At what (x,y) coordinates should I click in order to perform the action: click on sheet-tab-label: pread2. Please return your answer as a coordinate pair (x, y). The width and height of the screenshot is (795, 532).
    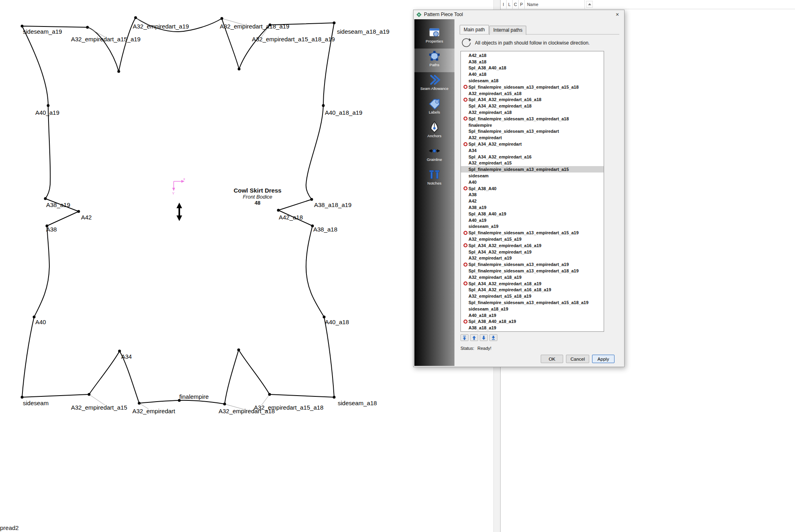
    Looking at the image, I should click on (10, 528).